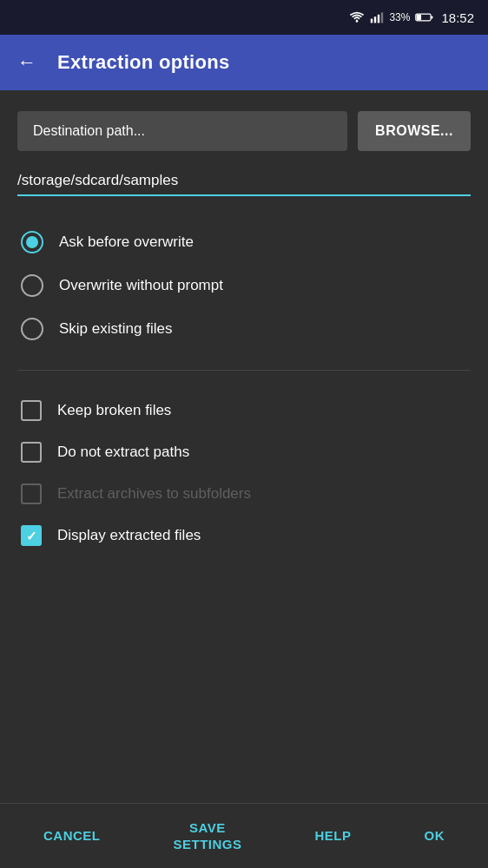 The image size is (488, 868). What do you see at coordinates (123, 452) in the screenshot?
I see `checkbox-no-extract-paths-label: Do not extract paths` at bounding box center [123, 452].